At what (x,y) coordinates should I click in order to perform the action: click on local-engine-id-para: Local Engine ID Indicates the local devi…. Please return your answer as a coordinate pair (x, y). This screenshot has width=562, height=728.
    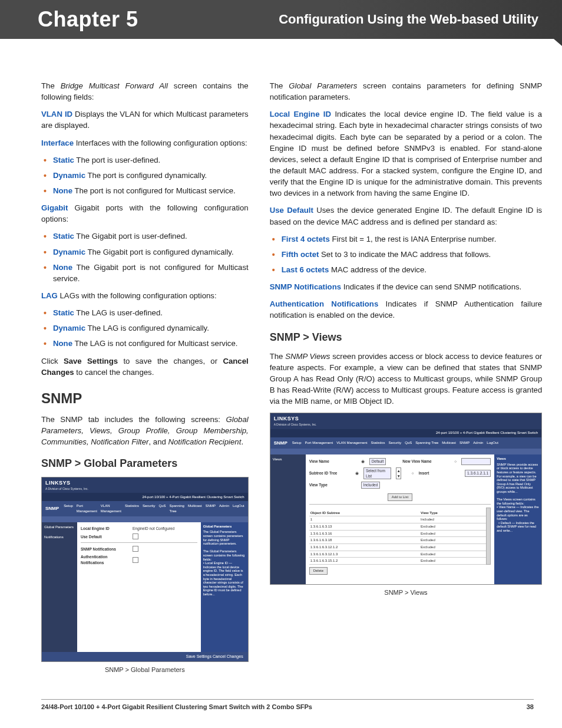
    Looking at the image, I should click on (406, 153).